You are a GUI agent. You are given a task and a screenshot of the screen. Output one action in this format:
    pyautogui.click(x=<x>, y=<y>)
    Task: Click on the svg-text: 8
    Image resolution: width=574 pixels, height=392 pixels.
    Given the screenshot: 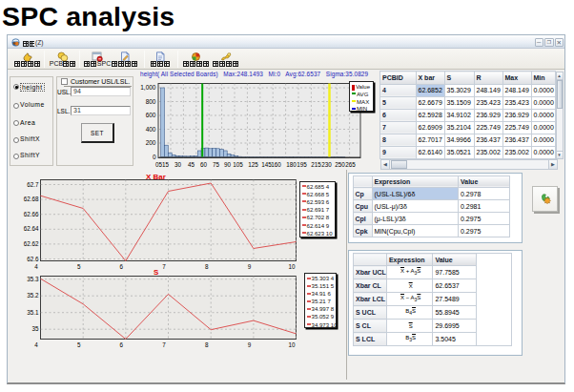 What is the action you would take?
    pyautogui.click(x=207, y=345)
    